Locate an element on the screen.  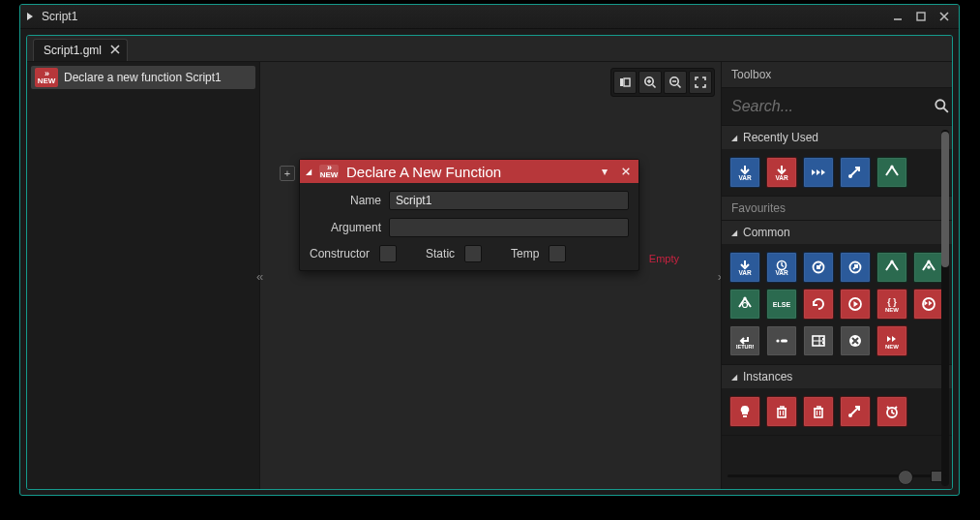
tile-connect is located at coordinates (855, 412).